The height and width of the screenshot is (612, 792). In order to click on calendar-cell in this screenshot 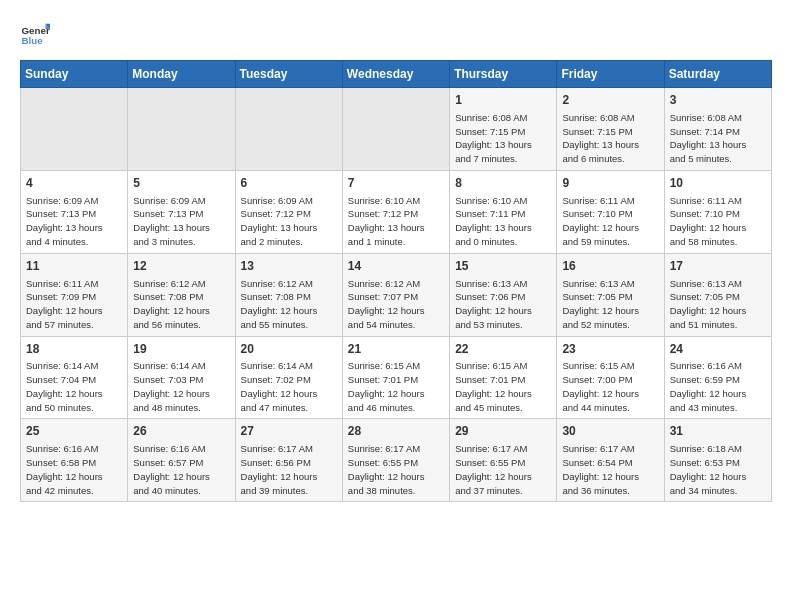, I will do `click(74, 130)`.